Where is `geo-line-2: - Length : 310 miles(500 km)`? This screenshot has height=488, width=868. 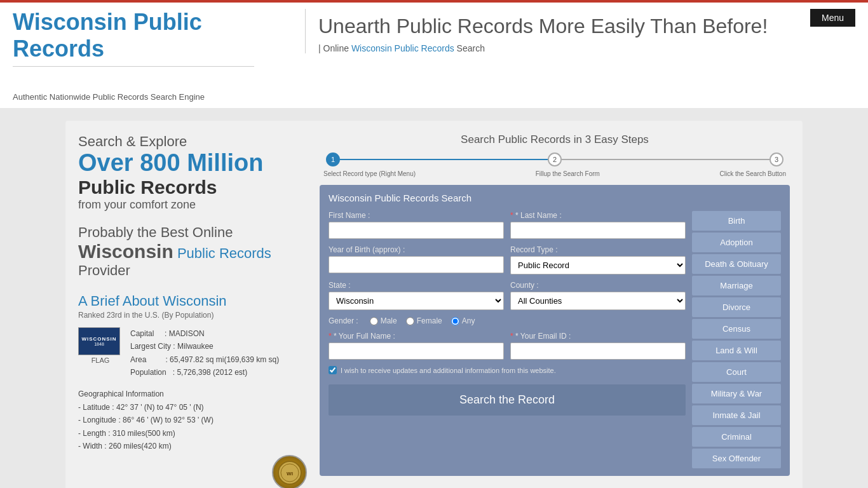 geo-line-2: - Length : 310 miles(500 km) is located at coordinates (193, 433).